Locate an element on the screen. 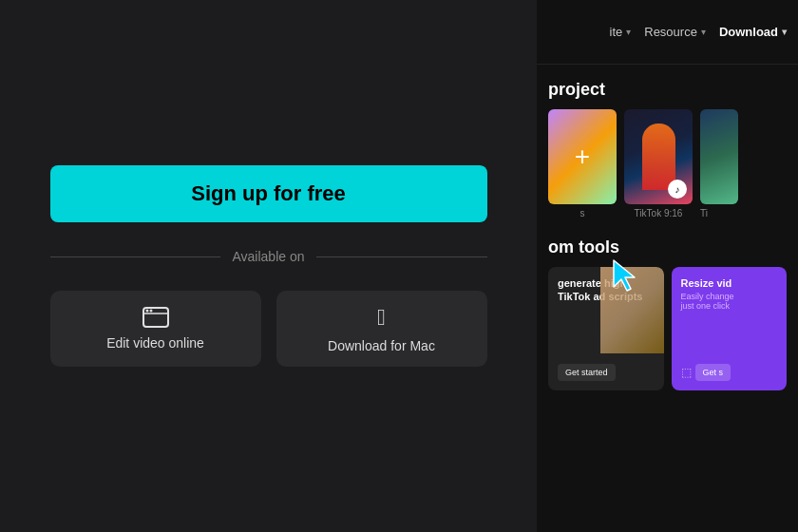 The height and width of the screenshot is (532, 798). nav-download: Download ▾ is located at coordinates (752, 32).